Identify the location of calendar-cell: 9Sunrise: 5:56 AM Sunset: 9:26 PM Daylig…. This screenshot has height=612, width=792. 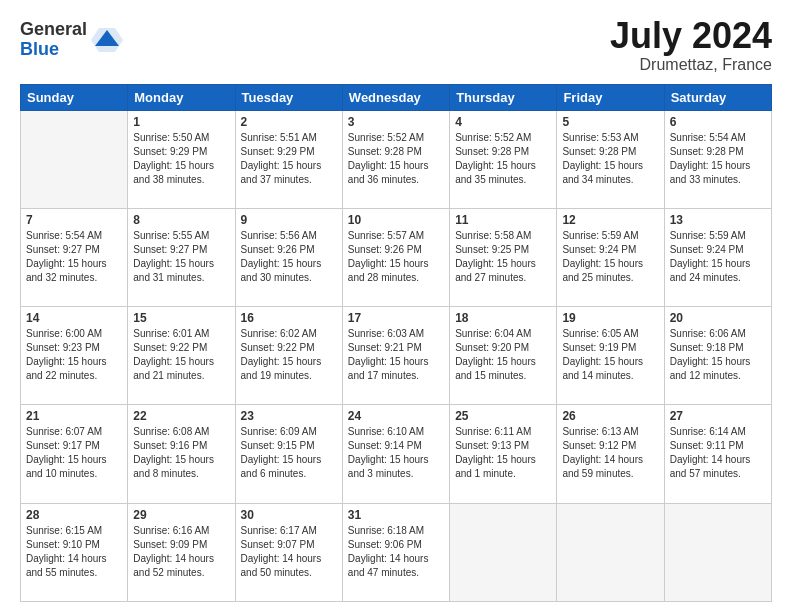
(288, 257).